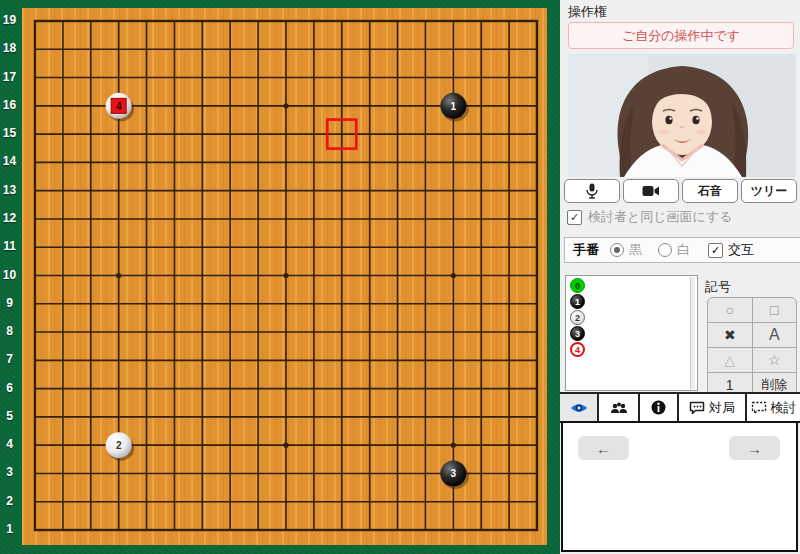  Describe the element at coordinates (578, 350) in the screenshot. I see `move-node: 4` at that location.